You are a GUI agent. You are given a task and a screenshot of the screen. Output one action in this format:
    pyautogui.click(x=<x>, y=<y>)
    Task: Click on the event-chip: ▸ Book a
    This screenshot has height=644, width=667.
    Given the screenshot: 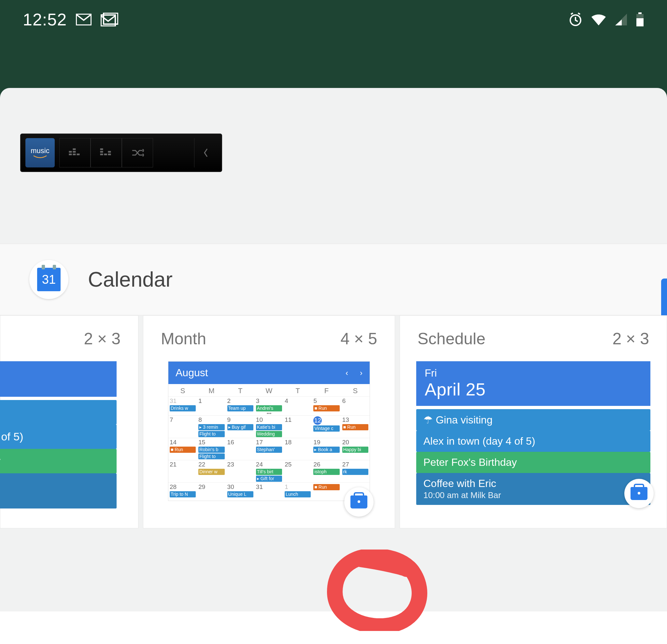 What is the action you would take?
    pyautogui.click(x=326, y=450)
    